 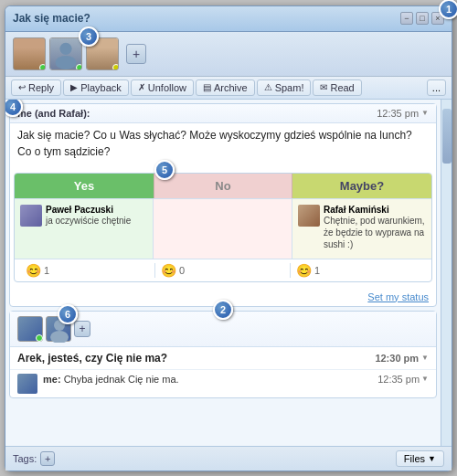 What do you see at coordinates (447, 136) in the screenshot?
I see `scrollbar-thumb` at bounding box center [447, 136].